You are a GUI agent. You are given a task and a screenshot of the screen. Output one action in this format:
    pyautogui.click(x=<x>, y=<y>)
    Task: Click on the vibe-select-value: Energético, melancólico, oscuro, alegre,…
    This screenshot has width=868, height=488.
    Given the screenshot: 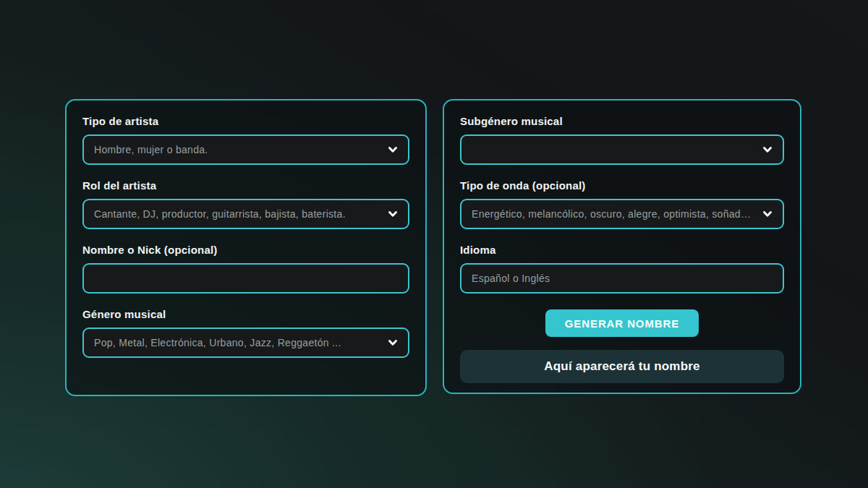 What is the action you would take?
    pyautogui.click(x=622, y=214)
    